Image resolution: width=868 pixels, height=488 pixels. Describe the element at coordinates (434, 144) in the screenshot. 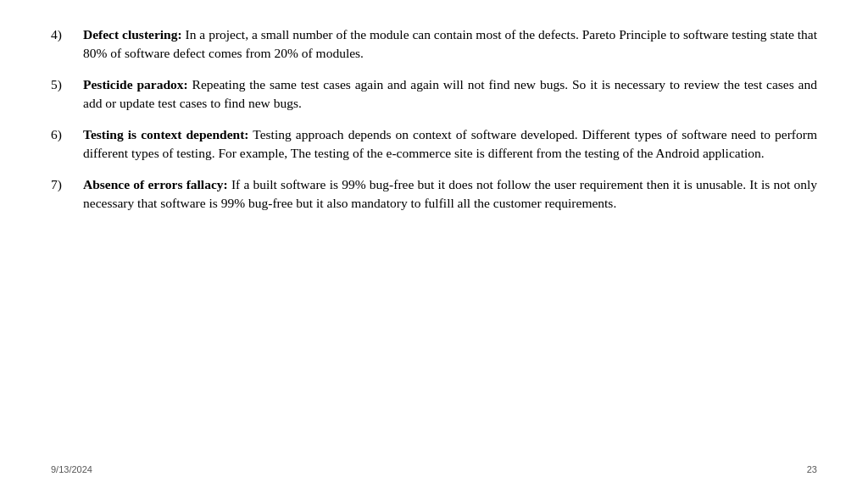

I see `list-item: 6) Testing is context dependent: Testing…` at that location.